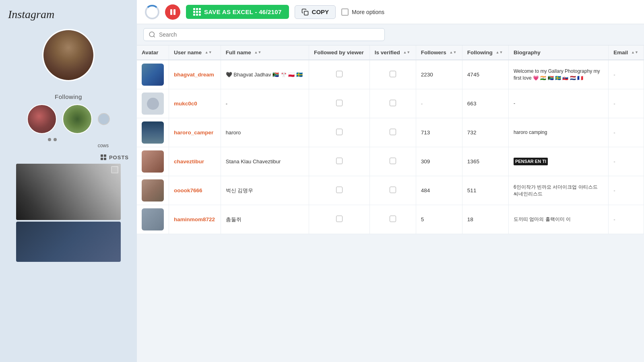  Describe the element at coordinates (265, 220) in the screenshot. I see `cell-fullname-5: 촘둘쥐` at that location.